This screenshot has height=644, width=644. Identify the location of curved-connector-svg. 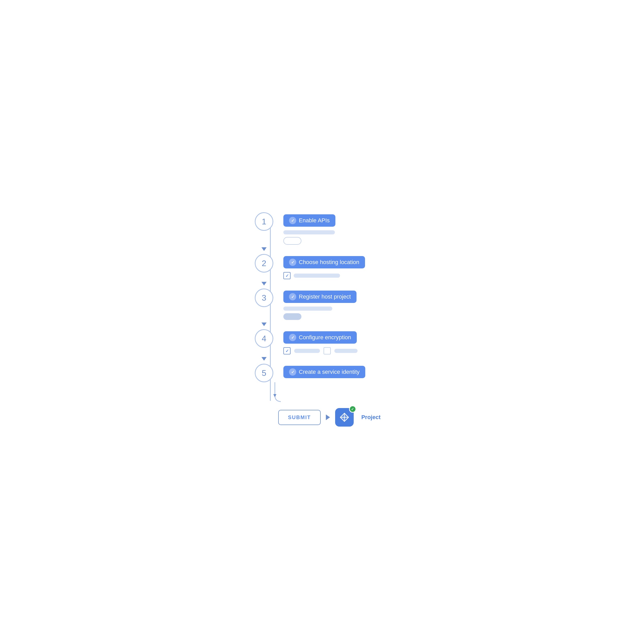
(265, 394).